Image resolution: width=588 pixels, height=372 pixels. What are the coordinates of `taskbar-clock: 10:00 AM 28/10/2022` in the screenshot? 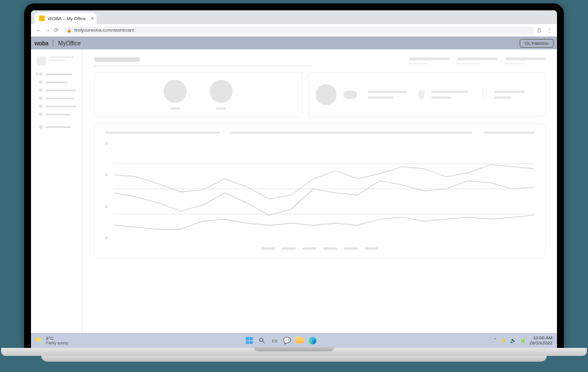 It's located at (541, 340).